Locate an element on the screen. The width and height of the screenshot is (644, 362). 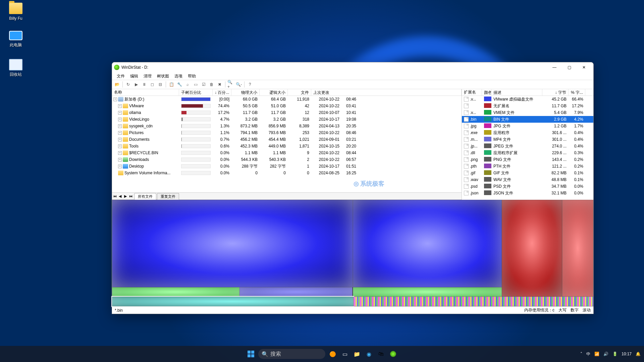
tree-row: +ollama17.2%11.7 GB11.7 GB122024-10-0710… is located at coordinates (287, 113).